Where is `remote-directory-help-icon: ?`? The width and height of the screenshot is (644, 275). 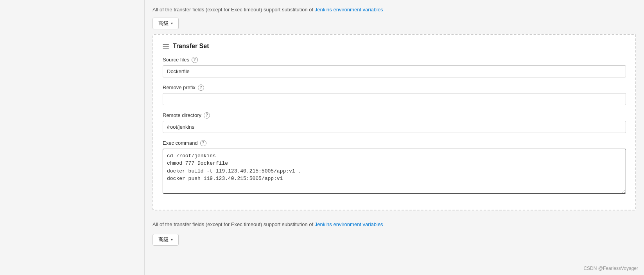
remote-directory-help-icon: ? is located at coordinates (207, 115).